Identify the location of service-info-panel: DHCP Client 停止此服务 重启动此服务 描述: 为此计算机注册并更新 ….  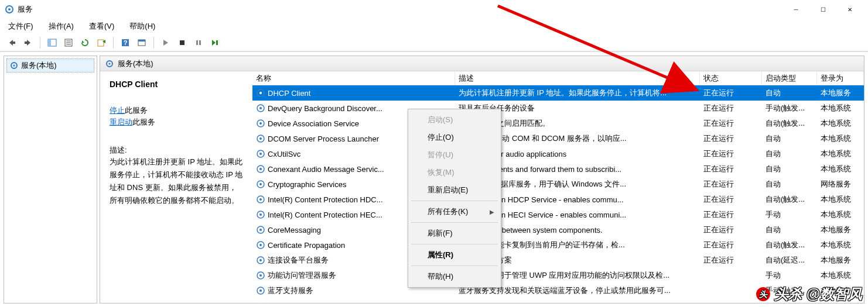
(176, 187).